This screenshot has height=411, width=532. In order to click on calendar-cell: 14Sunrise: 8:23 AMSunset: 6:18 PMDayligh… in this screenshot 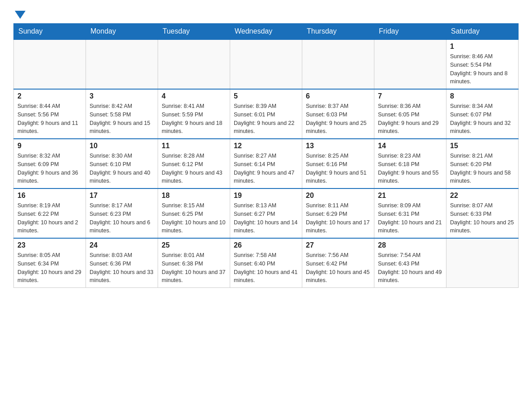, I will do `click(410, 164)`.